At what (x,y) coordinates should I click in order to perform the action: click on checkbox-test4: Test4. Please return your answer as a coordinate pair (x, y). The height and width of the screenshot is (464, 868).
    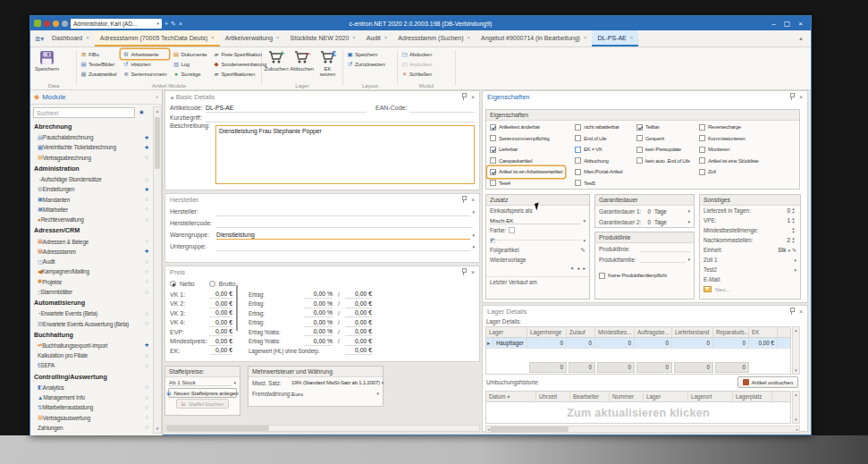
    Looking at the image, I should click on (527, 184).